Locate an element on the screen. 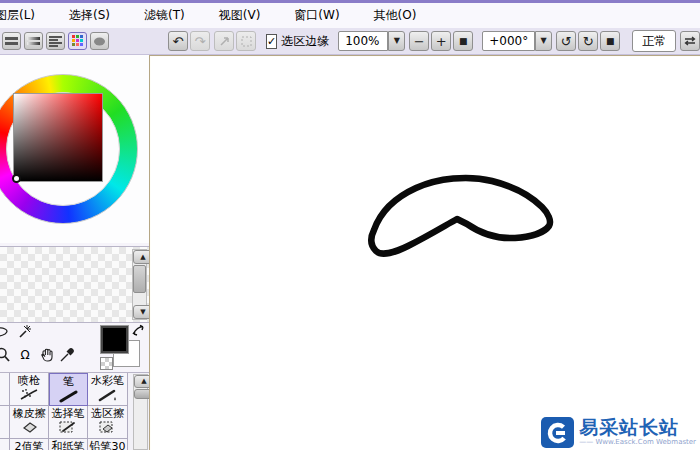 The width and height of the screenshot is (700, 450). redo-button: ↷ is located at coordinates (200, 41).